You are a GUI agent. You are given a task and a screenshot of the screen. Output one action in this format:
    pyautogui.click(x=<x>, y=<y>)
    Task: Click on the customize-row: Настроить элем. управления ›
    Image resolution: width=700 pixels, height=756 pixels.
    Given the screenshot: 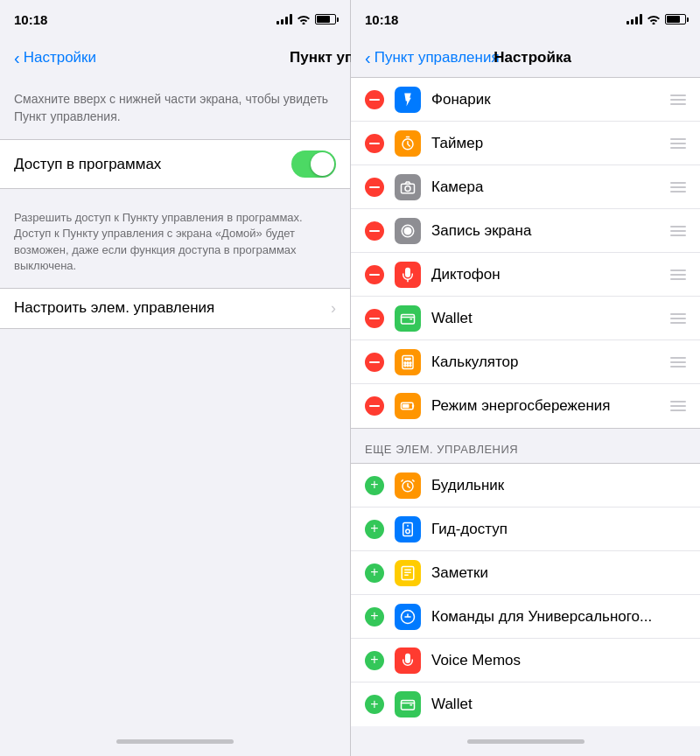 What is the action you would take?
    pyautogui.click(x=175, y=308)
    